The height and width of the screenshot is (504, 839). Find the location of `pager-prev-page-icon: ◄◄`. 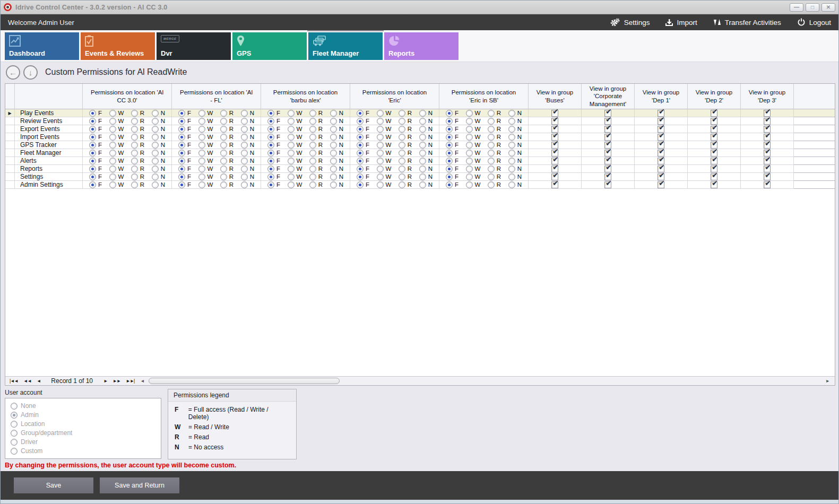

pager-prev-page-icon: ◄◄ is located at coordinates (28, 381).